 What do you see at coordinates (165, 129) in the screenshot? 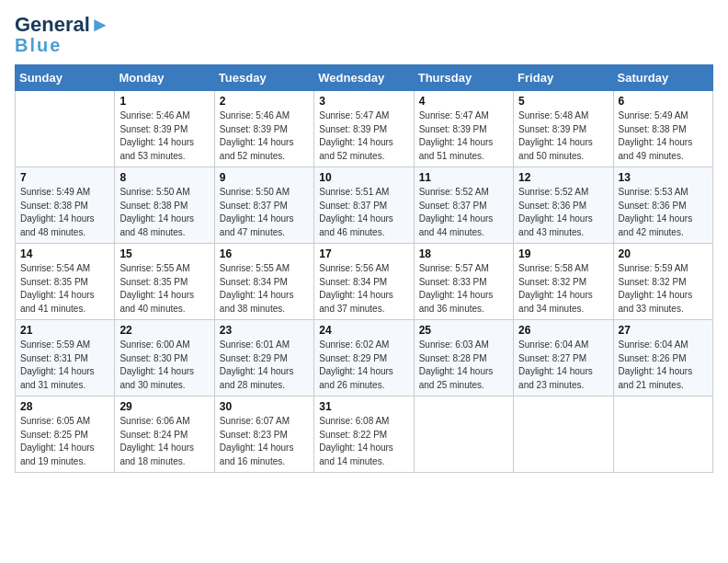
I see `calendar-day-cell: 1Sunrise: 5:46 AMSunset: 8:39 PMDaylight…` at bounding box center [165, 129].